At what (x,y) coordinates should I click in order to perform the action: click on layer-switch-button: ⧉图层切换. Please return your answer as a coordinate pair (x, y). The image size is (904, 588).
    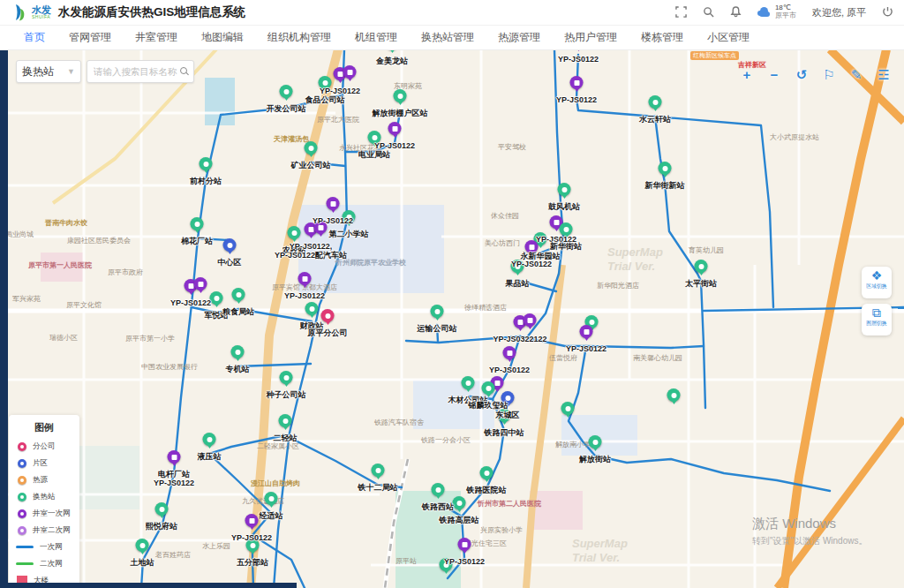
    Looking at the image, I should click on (877, 320).